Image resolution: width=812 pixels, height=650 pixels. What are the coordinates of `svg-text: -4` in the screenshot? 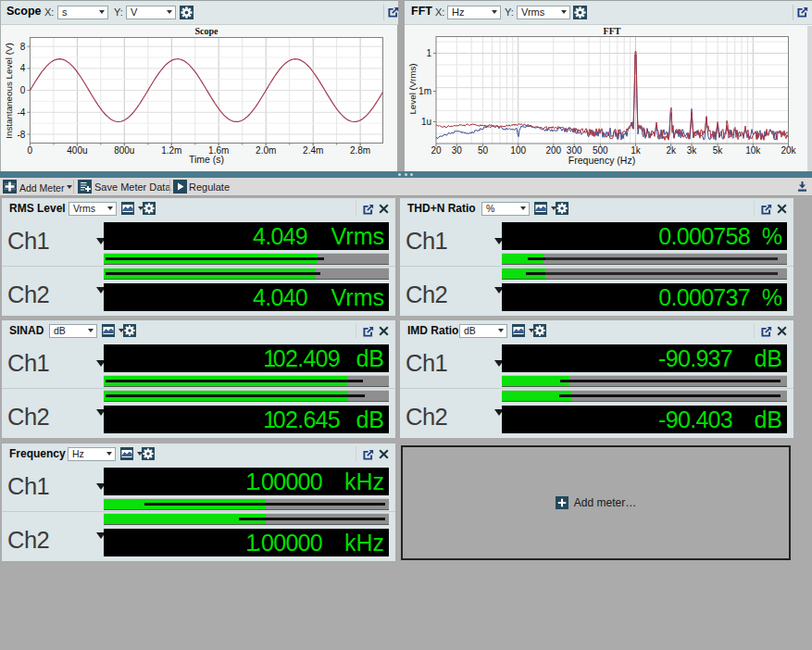 It's located at (20, 113).